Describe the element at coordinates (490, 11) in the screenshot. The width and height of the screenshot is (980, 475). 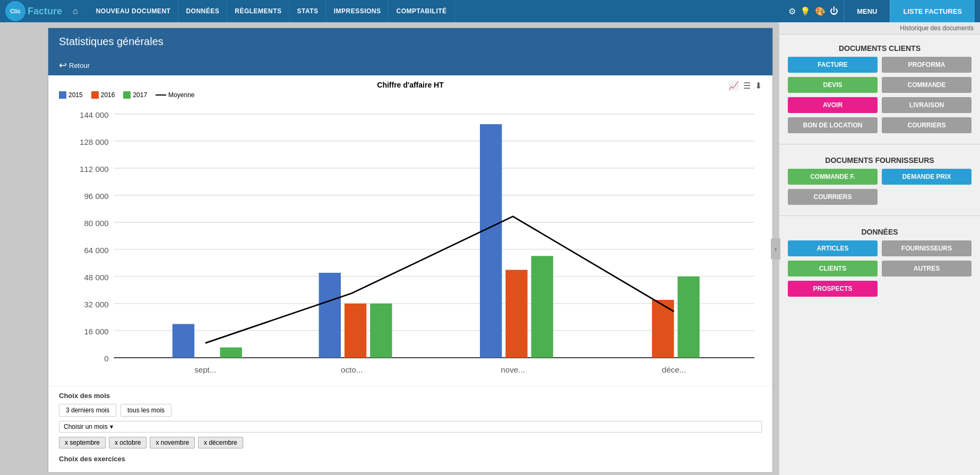
I see `top-navigation: Clic Facture ⌂ NOUVEAU DOCUMENT DONNÉES …` at that location.